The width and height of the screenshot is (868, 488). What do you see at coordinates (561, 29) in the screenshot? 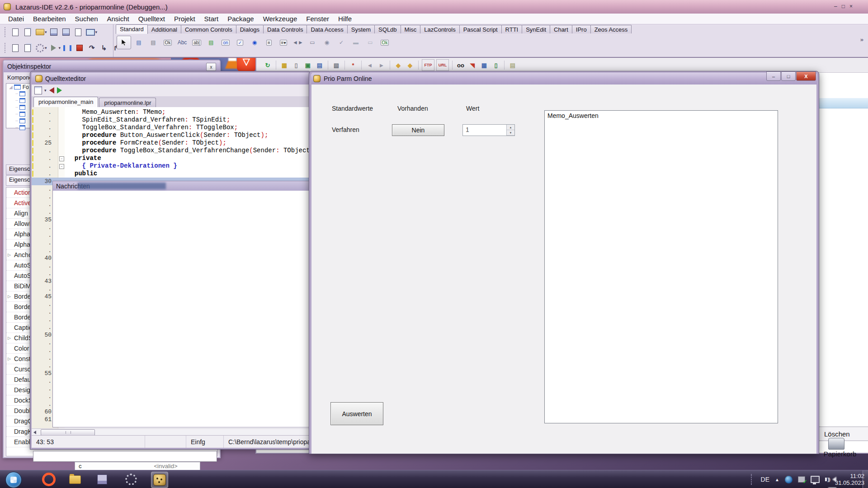
I see `palette-tab-chart: Chart` at bounding box center [561, 29].